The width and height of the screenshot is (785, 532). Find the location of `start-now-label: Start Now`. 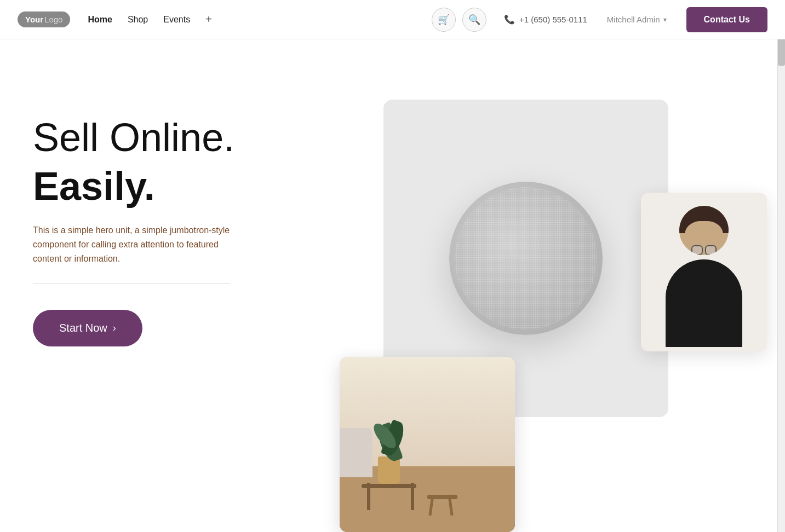

start-now-label: Start Now is located at coordinates (83, 328).